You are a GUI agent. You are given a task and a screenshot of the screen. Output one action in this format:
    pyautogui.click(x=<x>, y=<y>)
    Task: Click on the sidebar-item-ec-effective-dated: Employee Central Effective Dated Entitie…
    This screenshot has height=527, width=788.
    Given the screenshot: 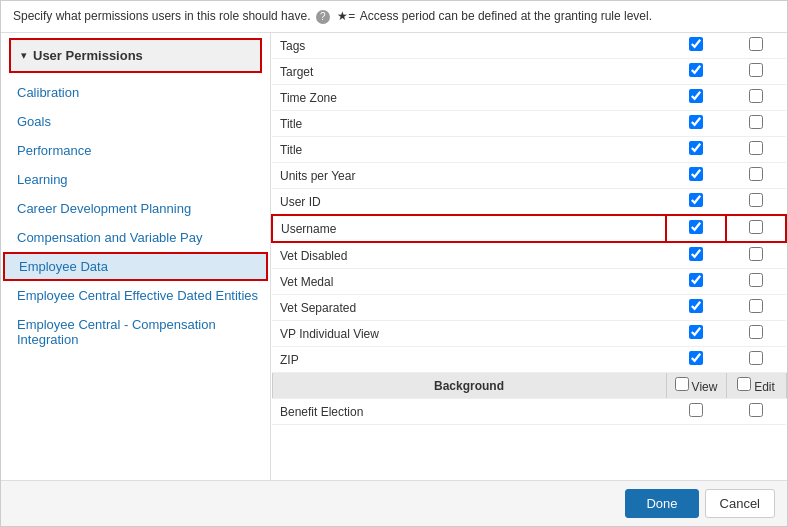 What is the action you would take?
    pyautogui.click(x=136, y=296)
    